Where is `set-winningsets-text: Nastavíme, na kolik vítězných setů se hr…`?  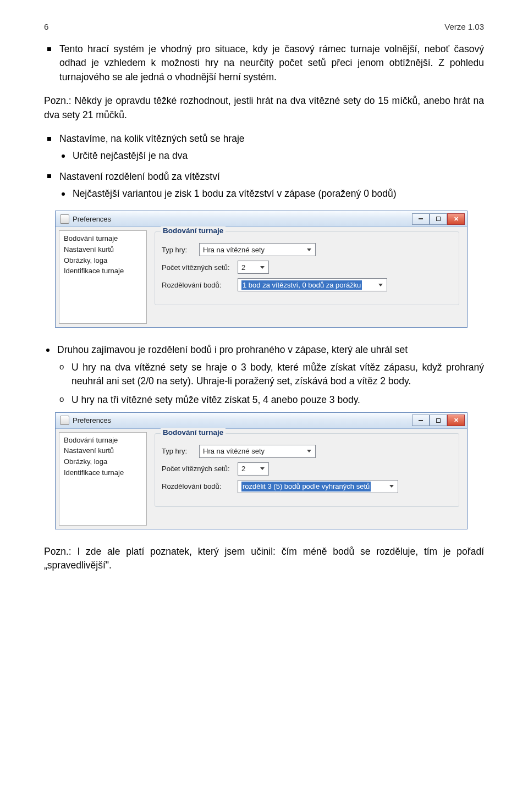 set-winningsets-text: Nastavíme, na kolik vítězných setů se hr… is located at coordinates (152, 139).